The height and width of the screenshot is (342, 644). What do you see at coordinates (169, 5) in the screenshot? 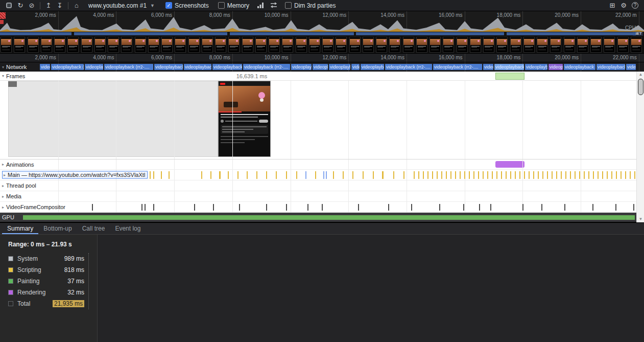
I see `screenshots-checkbox: ✓` at bounding box center [169, 5].